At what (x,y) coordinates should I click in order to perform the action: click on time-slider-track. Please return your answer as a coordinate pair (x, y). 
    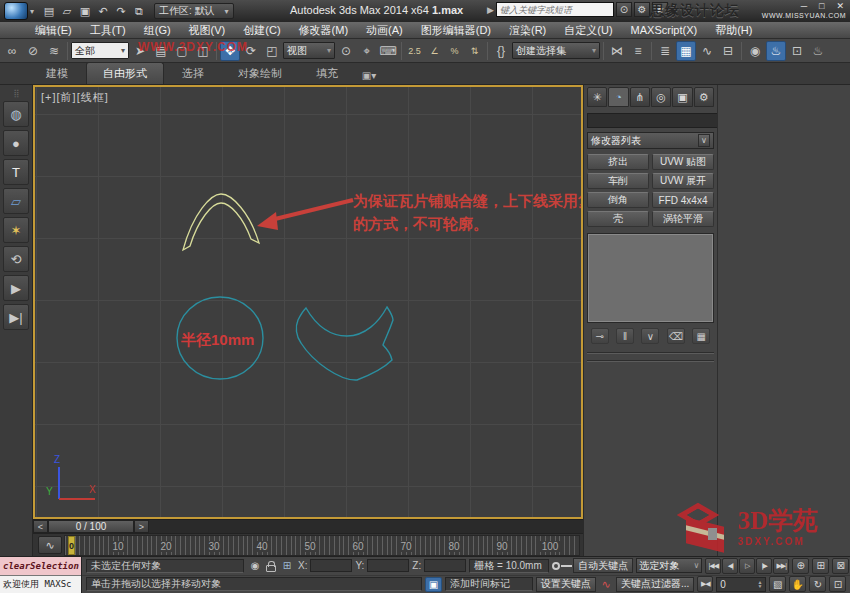
    Looking at the image, I should click on (366, 526).